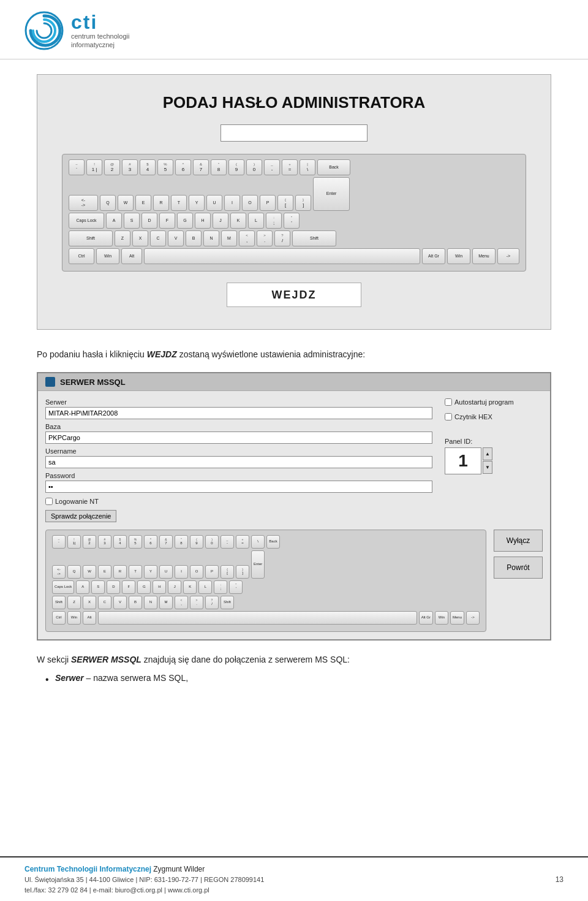  Describe the element at coordinates (140, 238) in the screenshot. I see `key-x: X` at that location.